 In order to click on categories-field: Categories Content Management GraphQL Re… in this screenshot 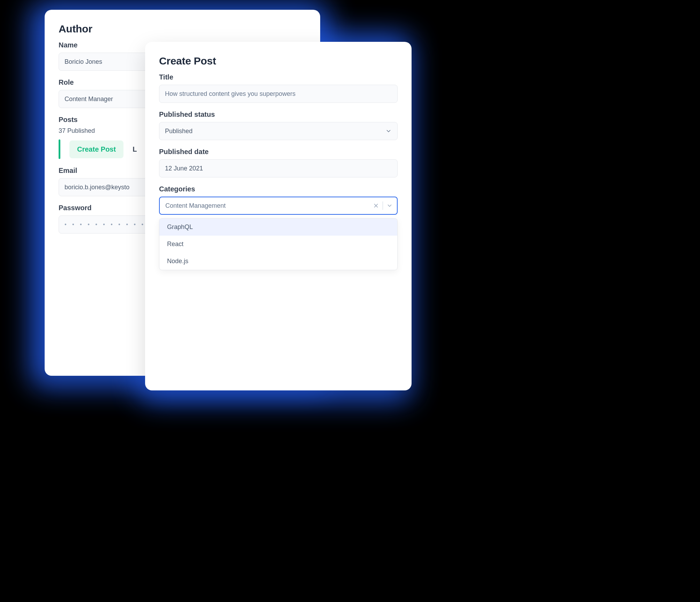, I will do `click(278, 228)`.